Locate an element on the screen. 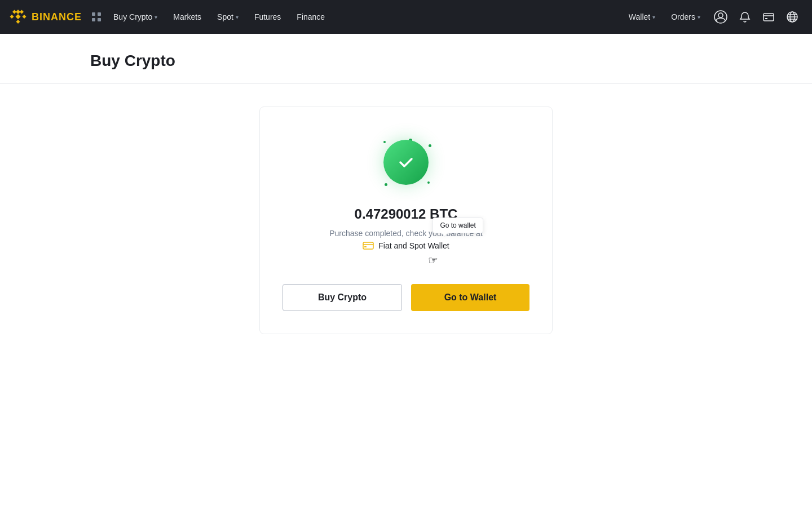  nav-right: Wallet ▾ Orders ▾ is located at coordinates (713, 17).